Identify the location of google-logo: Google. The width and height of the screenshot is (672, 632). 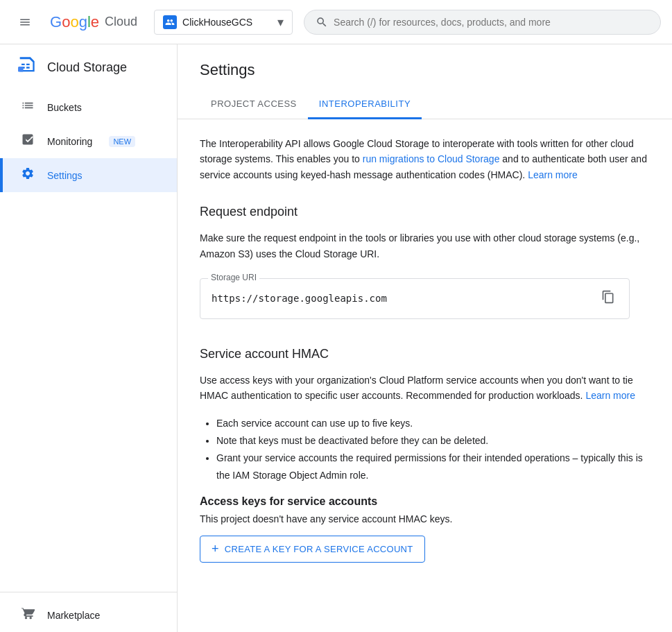
(75, 22).